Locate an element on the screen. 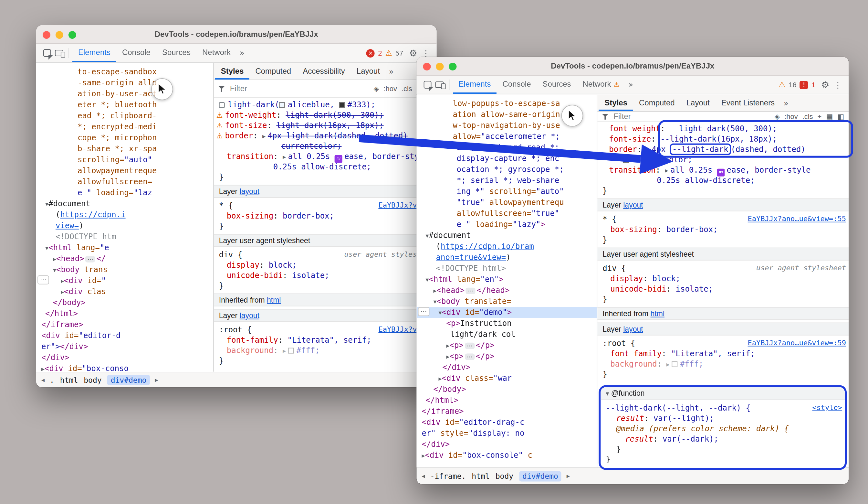  grid-overlay-icon: ▦ is located at coordinates (829, 117).